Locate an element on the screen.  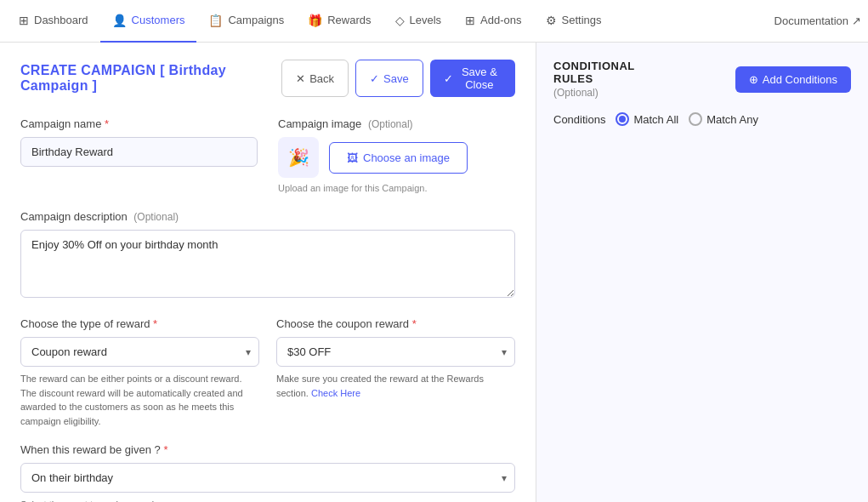
conditions-label: Conditions is located at coordinates (580, 119).